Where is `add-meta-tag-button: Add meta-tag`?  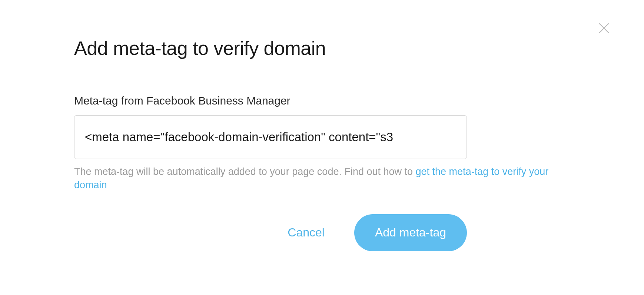
add-meta-tag-button: Add meta-tag is located at coordinates (411, 233).